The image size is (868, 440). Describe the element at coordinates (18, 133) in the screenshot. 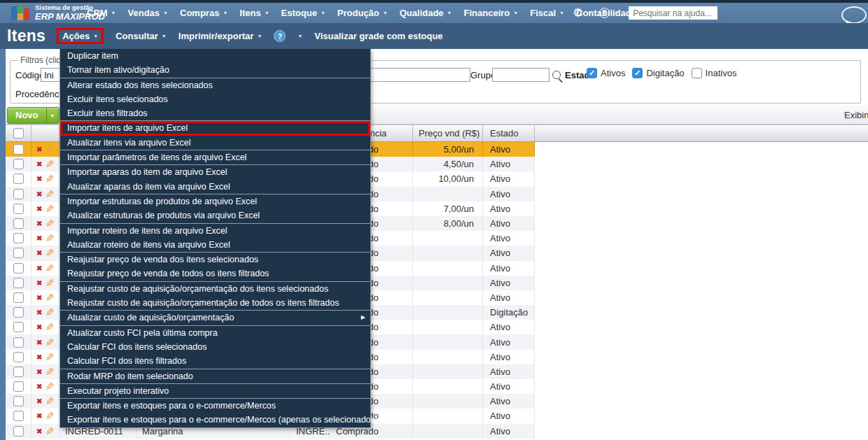

I see `column-header-select` at that location.